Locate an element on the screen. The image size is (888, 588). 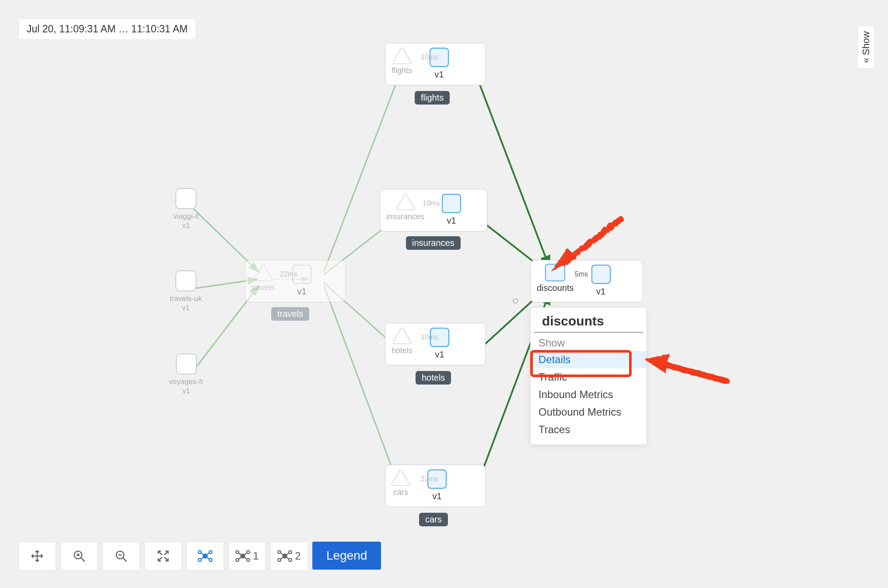
group-label-insurances: insurances is located at coordinates (433, 243).